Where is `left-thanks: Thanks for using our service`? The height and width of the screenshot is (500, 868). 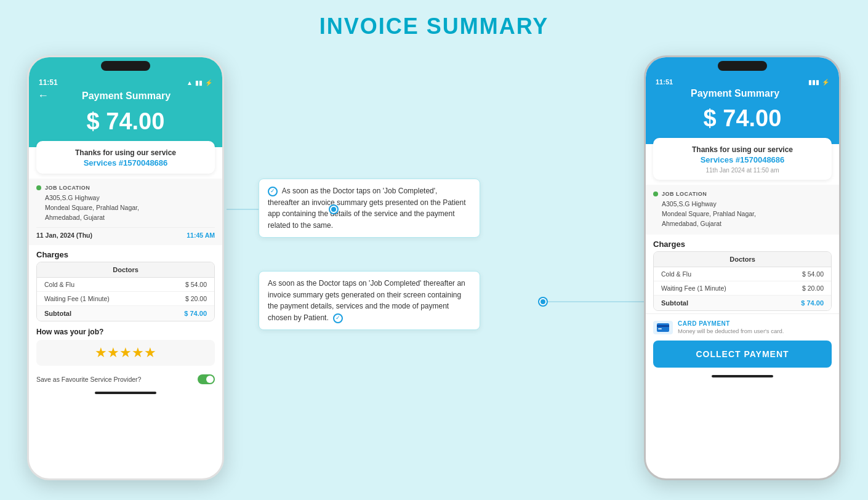
left-thanks: Thanks for using our service is located at coordinates (126, 153).